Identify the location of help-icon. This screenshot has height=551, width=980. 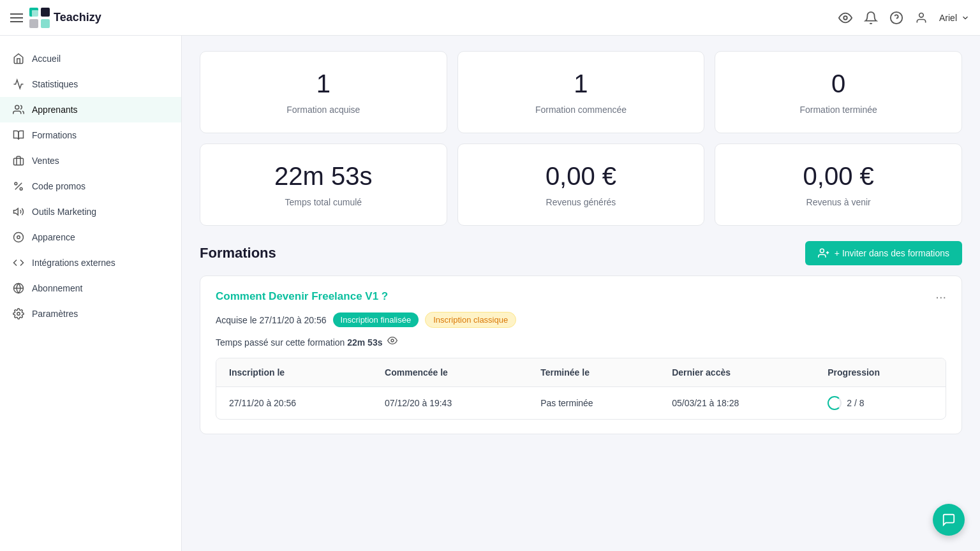
(896, 18).